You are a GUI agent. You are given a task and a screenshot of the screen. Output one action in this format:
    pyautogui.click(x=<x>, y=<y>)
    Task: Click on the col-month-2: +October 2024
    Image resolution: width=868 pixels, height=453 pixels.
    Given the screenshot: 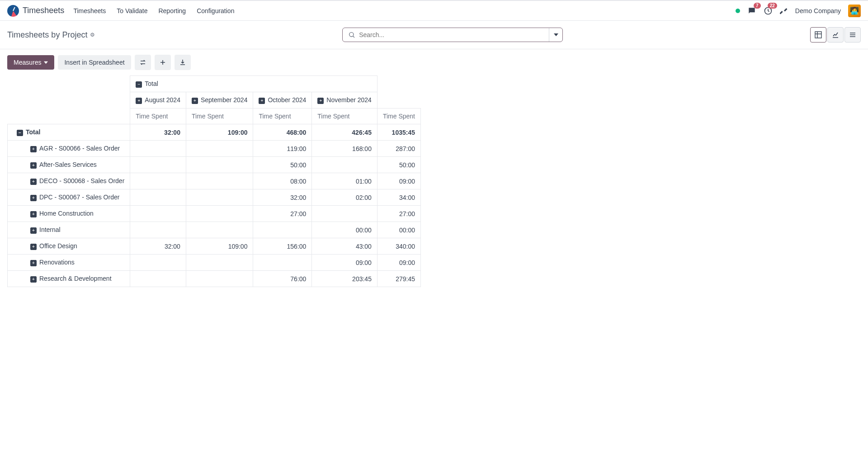 What is the action you would take?
    pyautogui.click(x=283, y=100)
    